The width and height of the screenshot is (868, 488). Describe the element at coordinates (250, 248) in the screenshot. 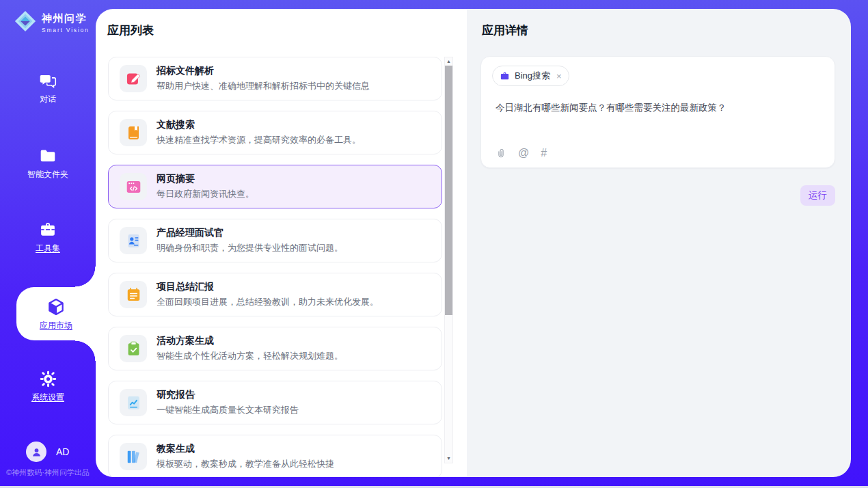

I see `app-card-desc: 明确身份和职责，为您提供专业性的面试问题。` at that location.